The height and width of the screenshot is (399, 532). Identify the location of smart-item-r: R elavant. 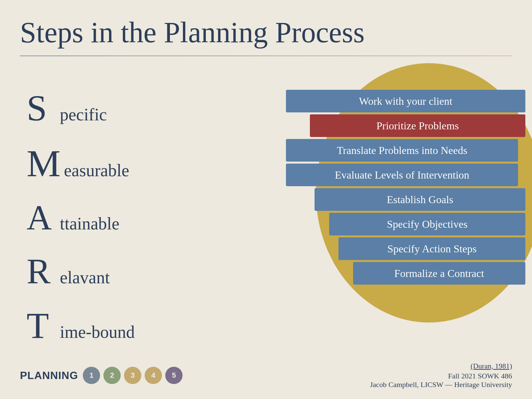
(123, 272).